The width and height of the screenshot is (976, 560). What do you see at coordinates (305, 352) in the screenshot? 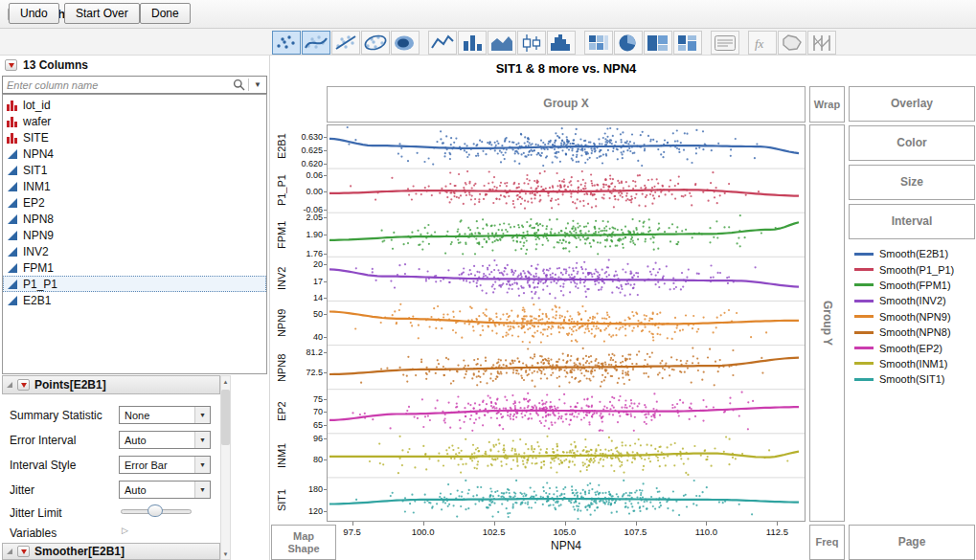
I see `y-tick-label: 81.2` at bounding box center [305, 352].